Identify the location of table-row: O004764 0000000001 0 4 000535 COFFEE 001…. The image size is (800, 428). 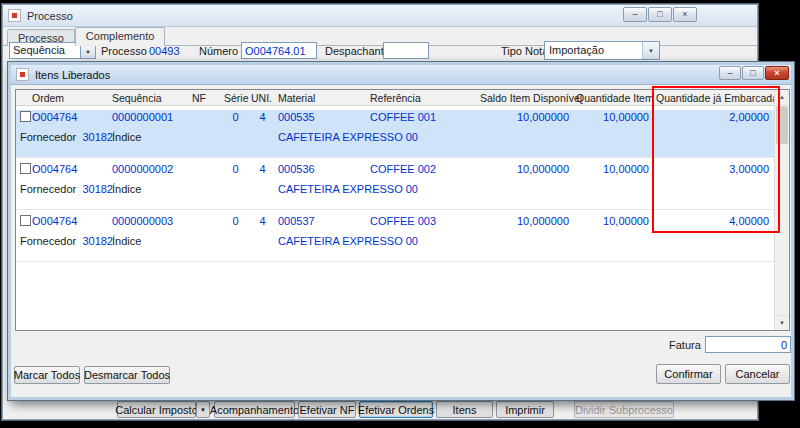
(395, 134).